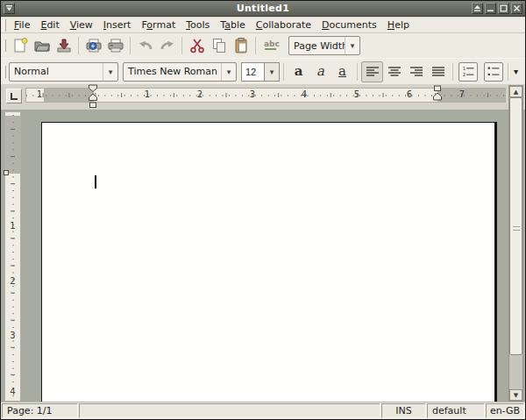 The height and width of the screenshot is (420, 526). I want to click on formatting-toolbar-grip, so click(4, 72).